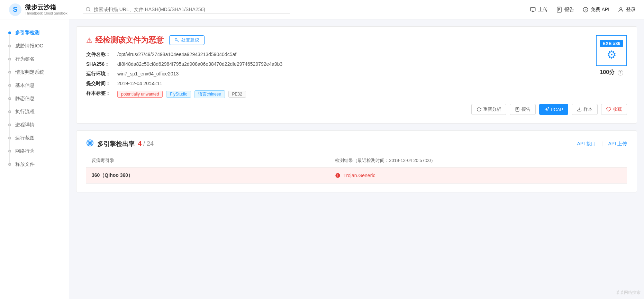 This screenshot has height=299, width=644. What do you see at coordinates (620, 73) in the screenshot?
I see `score-help-icon: ?` at bounding box center [620, 73].